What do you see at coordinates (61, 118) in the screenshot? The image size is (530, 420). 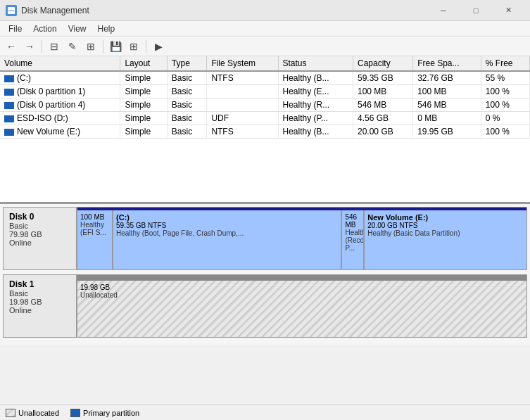 I see `cell-volume: ESD-ISO (D:)` at bounding box center [61, 118].